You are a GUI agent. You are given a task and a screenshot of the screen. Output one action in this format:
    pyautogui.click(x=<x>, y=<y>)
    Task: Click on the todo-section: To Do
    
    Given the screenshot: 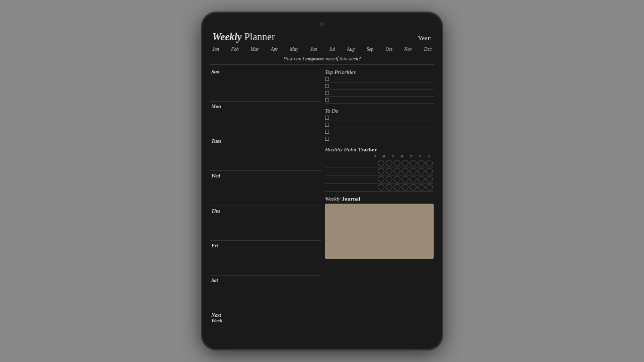 What is the action you would take?
    pyautogui.click(x=379, y=125)
    